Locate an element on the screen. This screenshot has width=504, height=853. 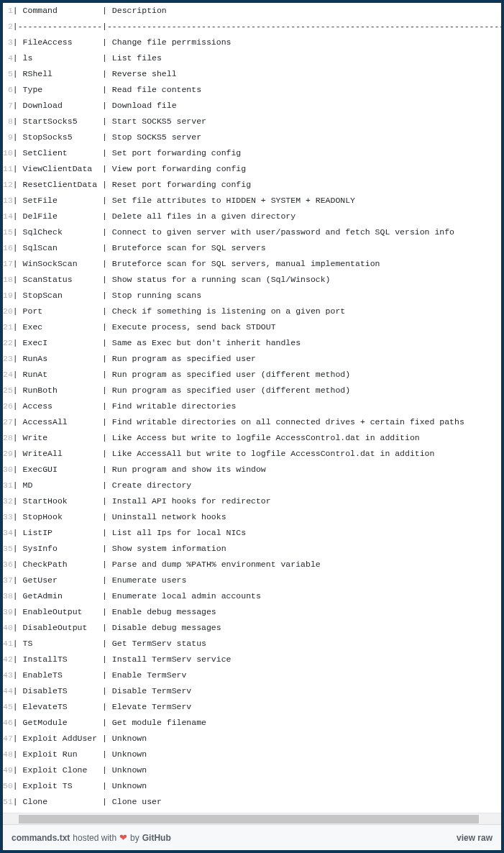
line-number: 19 is located at coordinates (8, 296).